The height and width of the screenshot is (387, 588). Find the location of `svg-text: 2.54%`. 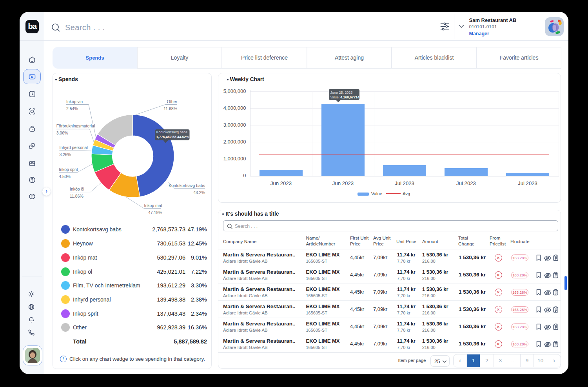

svg-text: 2.54% is located at coordinates (72, 109).